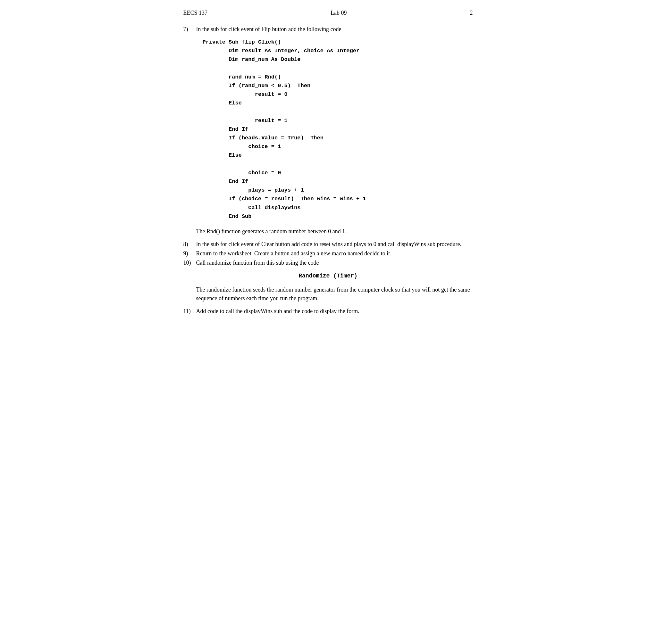 The height and width of the screenshot is (644, 656). What do you see at coordinates (294, 254) in the screenshot?
I see `section9-text: Return to the worksheet. Create a button…` at bounding box center [294, 254].